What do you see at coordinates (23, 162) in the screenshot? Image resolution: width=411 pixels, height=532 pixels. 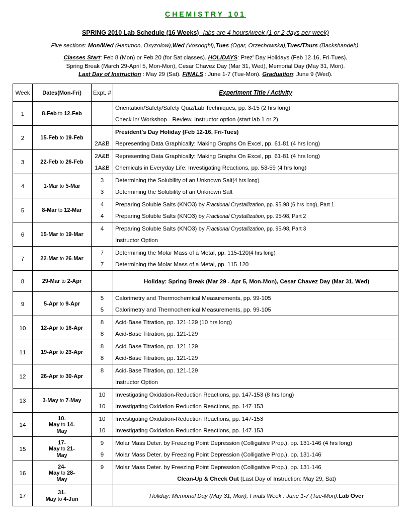 I see `week-cell: 3` at bounding box center [23, 162].